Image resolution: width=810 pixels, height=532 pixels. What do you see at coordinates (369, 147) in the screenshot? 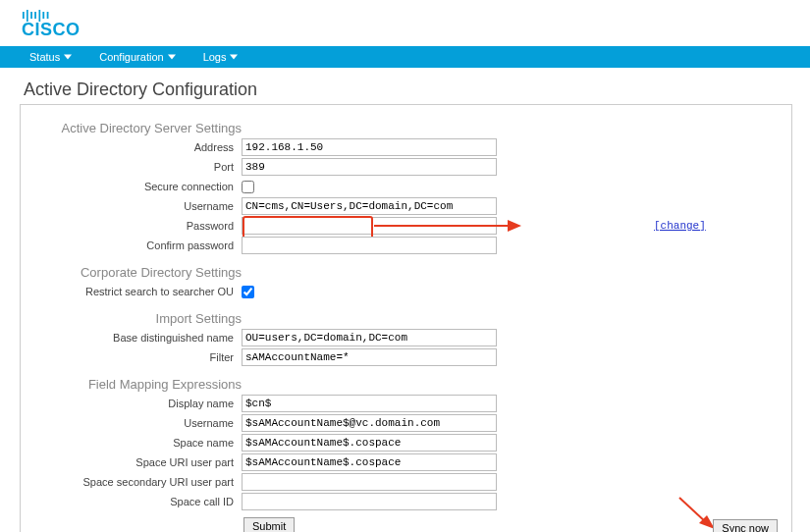
I see `address-input` at bounding box center [369, 147].